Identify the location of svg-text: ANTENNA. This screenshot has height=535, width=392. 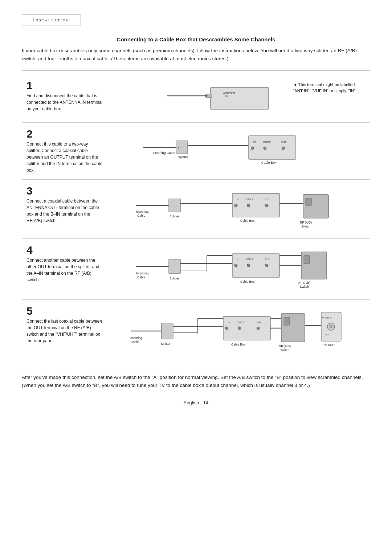
(229, 93).